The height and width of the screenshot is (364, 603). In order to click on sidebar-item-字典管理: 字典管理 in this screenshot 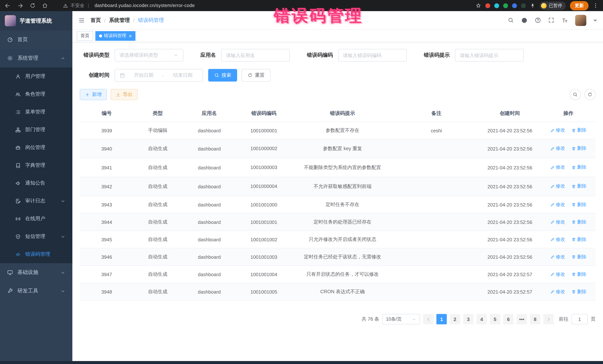, I will do `click(36, 165)`.